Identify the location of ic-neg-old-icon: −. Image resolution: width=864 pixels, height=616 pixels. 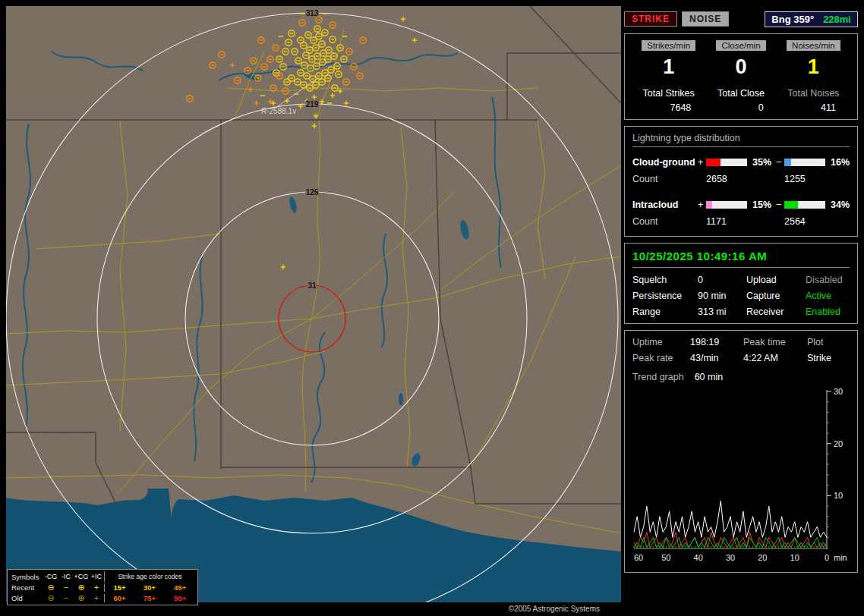
(66, 598).